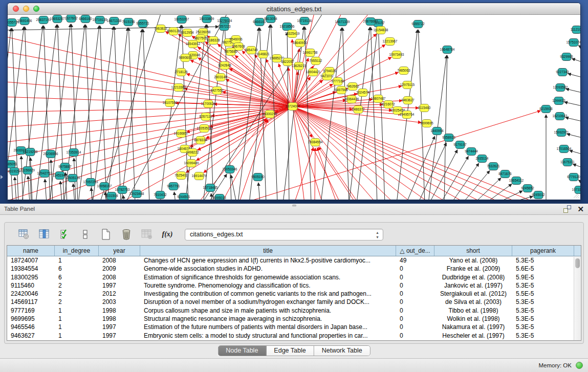  I want to click on collapse-panel-arrow-icon, so click(2, 177).